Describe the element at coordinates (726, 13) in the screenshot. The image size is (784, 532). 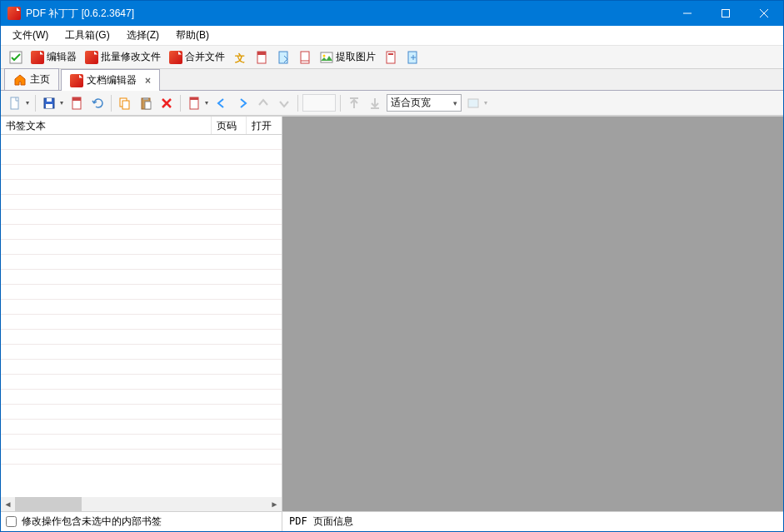
I see `maximize-button` at that location.